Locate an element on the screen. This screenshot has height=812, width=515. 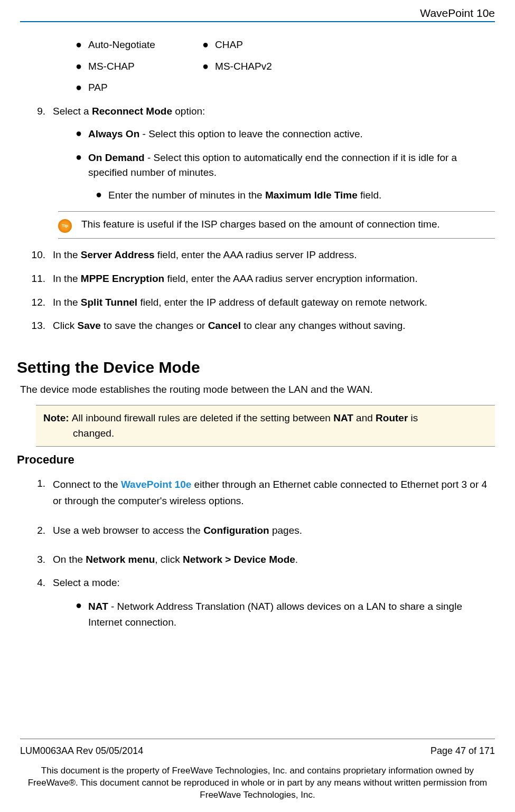
auth-option-label: Auto-Negotiate is located at coordinates (121, 45).